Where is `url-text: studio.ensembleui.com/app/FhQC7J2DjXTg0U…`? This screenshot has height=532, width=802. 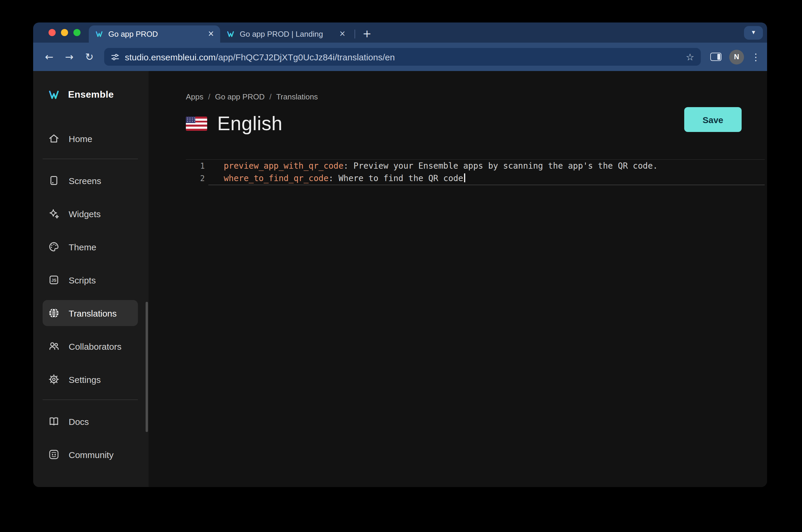 url-text: studio.ensembleui.com/app/FhQC7J2DjXTg0U… is located at coordinates (260, 57).